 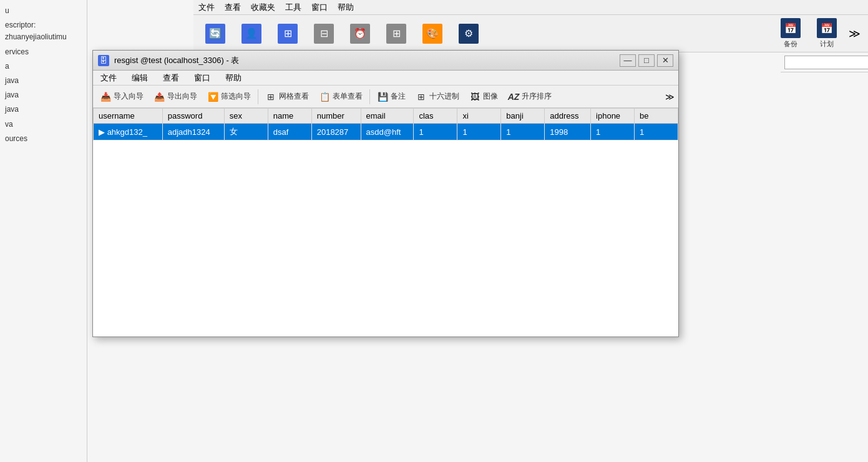 I want to click on bg-tb-paint: 🎨, so click(x=432, y=34).